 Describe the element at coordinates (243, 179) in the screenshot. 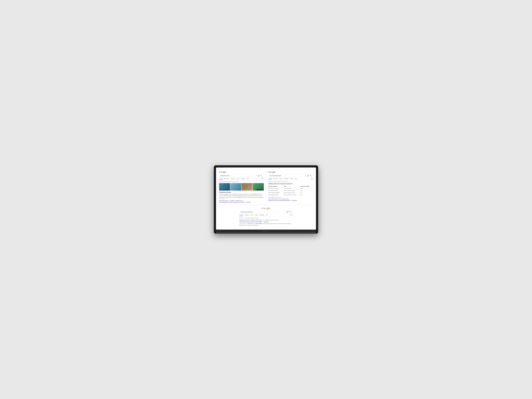

I see `tab-actualites-1: Actualités` at that location.